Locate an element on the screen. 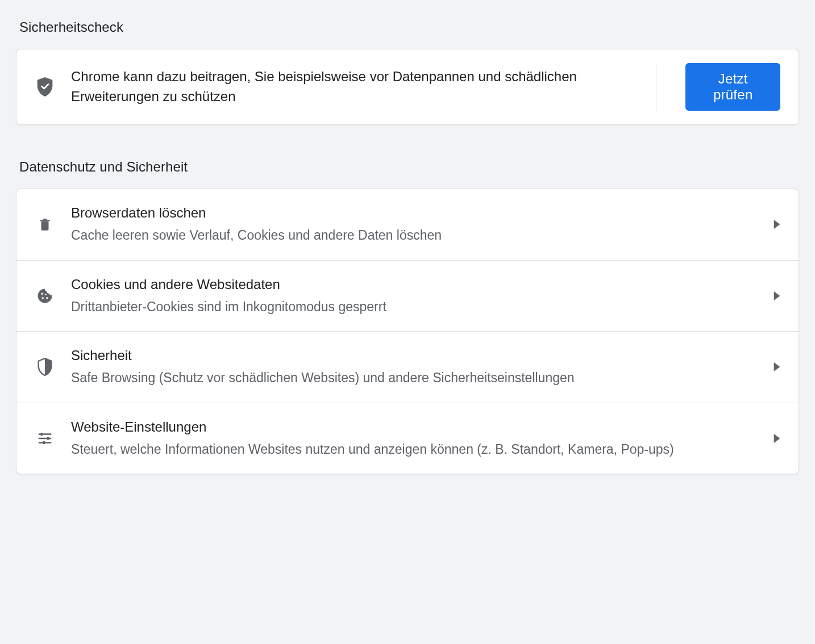  row-clear-browsing-data: Browserdaten löschen Cache leeren sowie … is located at coordinates (408, 225).